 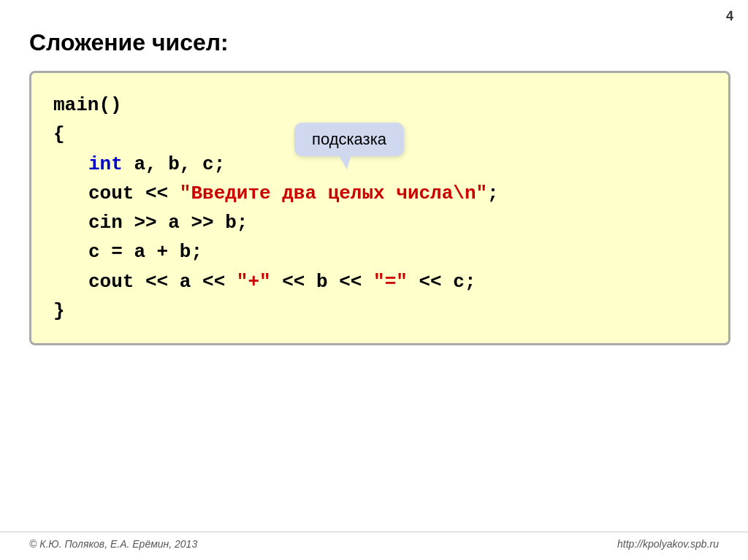 What do you see at coordinates (380, 223) in the screenshot?
I see `code-line-5: cin >> a >> b;` at bounding box center [380, 223].